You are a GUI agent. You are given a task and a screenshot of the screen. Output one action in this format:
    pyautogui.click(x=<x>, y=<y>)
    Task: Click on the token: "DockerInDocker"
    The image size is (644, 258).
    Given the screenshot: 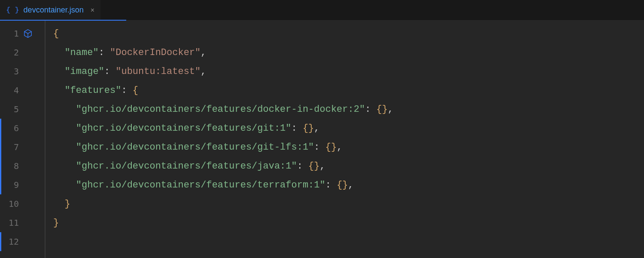 What is the action you would take?
    pyautogui.click(x=155, y=52)
    